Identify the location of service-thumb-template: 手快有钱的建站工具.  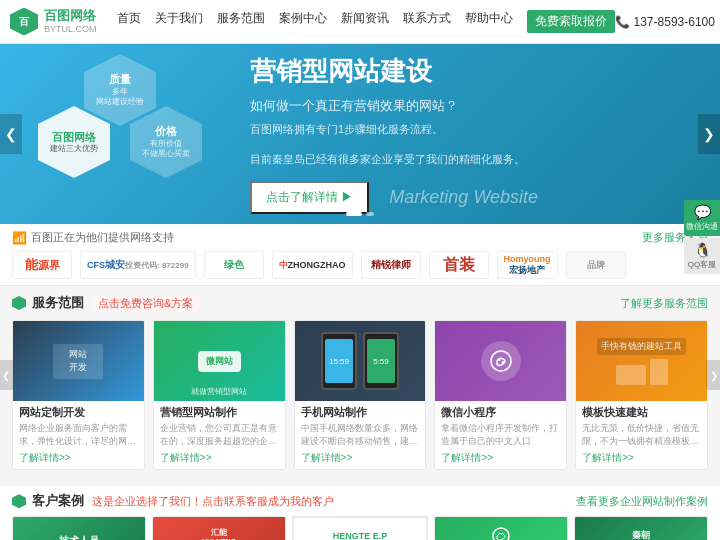
(642, 361).